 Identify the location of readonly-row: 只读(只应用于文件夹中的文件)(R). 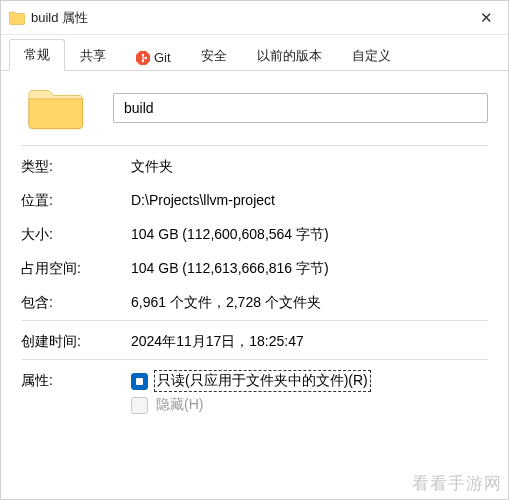
(310, 381).